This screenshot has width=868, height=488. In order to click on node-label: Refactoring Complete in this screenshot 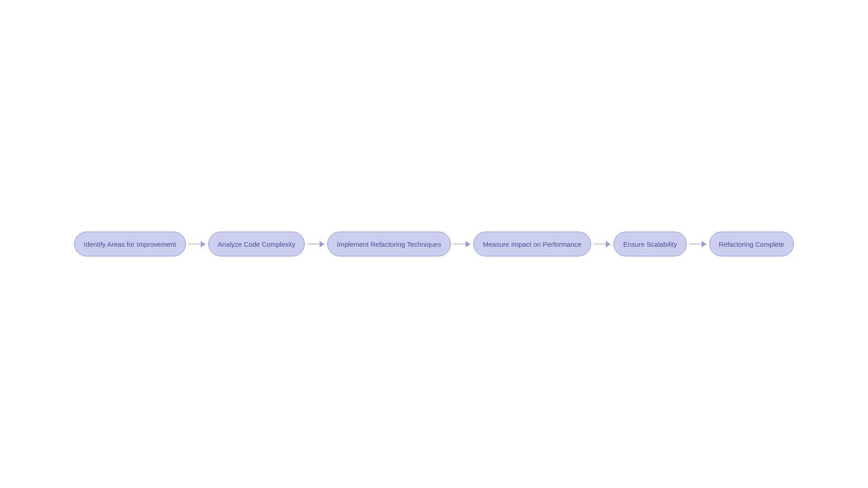, I will do `click(751, 244)`.